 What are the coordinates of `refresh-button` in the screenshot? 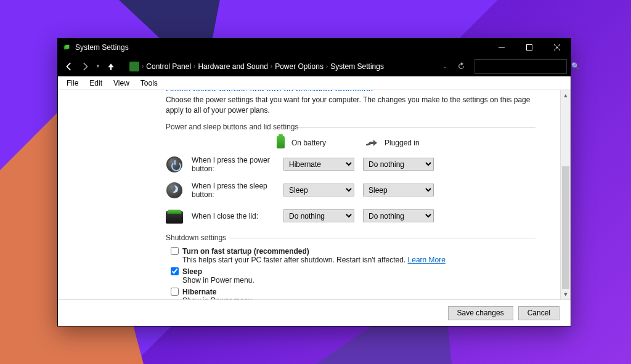 It's located at (461, 67).